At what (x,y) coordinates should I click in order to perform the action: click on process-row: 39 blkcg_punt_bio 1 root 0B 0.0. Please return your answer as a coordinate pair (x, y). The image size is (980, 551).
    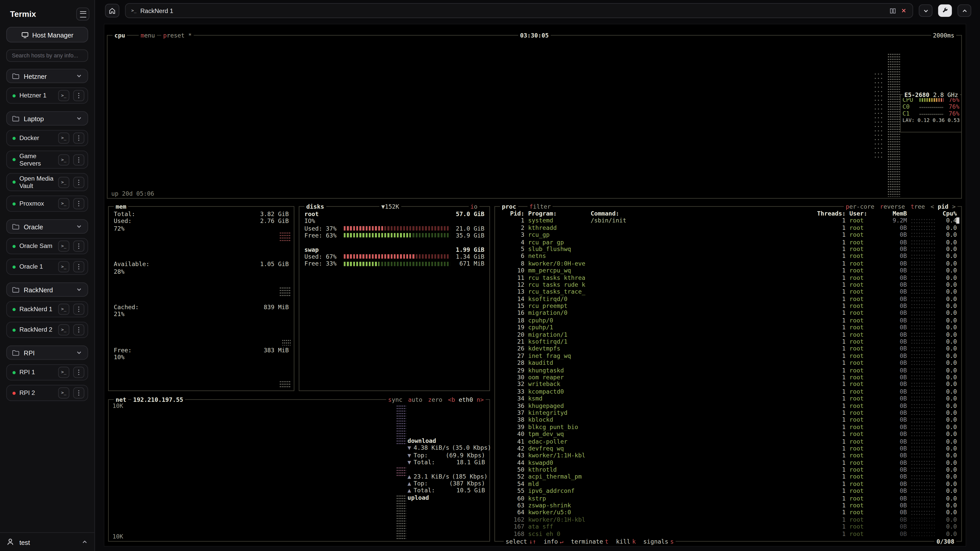
    Looking at the image, I should click on (728, 427).